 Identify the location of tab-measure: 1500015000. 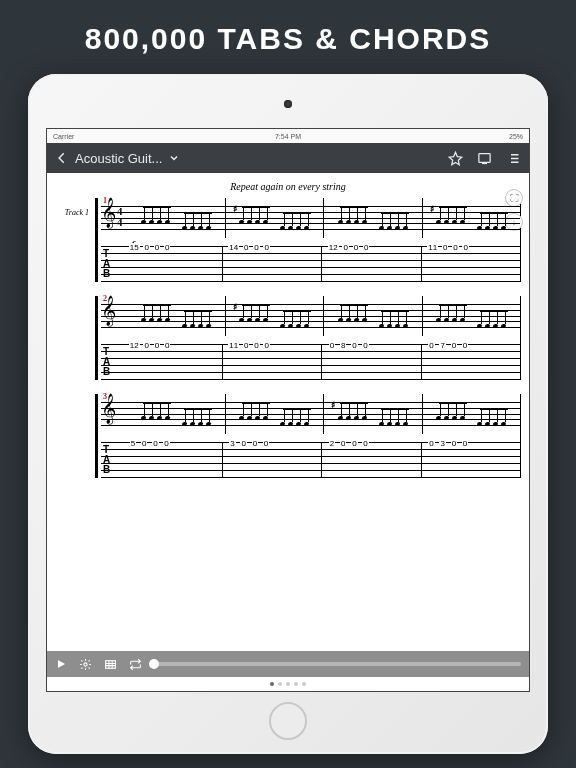
(173, 264).